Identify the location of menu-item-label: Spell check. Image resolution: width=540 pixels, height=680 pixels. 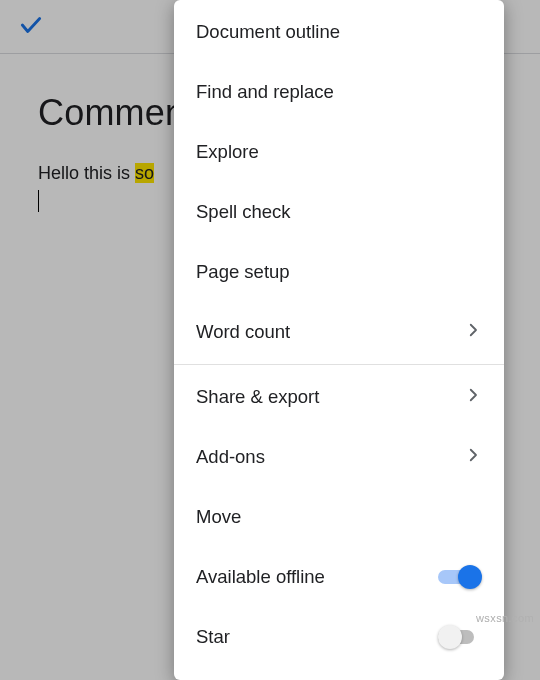
(339, 212).